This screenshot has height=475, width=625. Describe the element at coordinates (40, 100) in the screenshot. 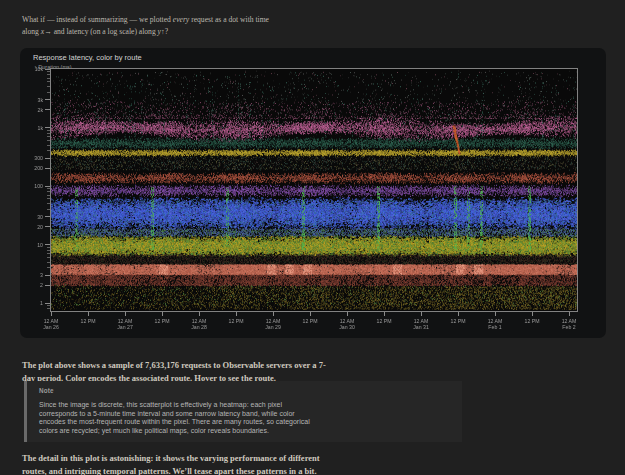

I see `y-tick-label: 3k` at that location.